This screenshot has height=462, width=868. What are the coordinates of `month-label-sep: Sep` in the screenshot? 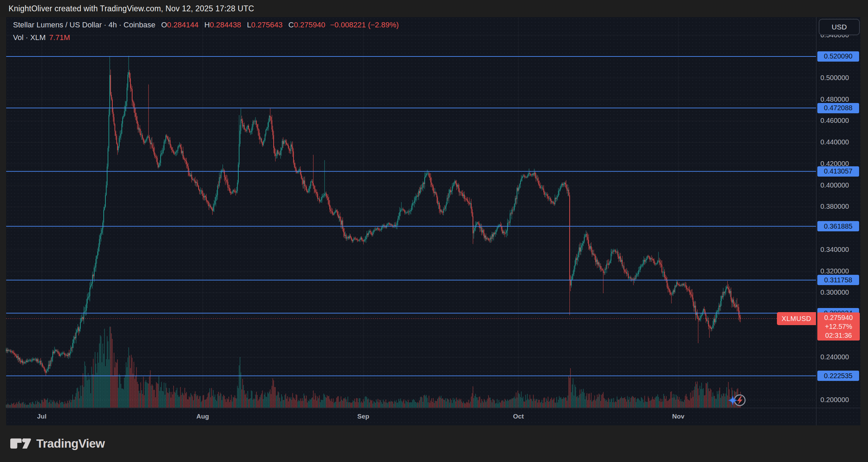 It's located at (364, 416).